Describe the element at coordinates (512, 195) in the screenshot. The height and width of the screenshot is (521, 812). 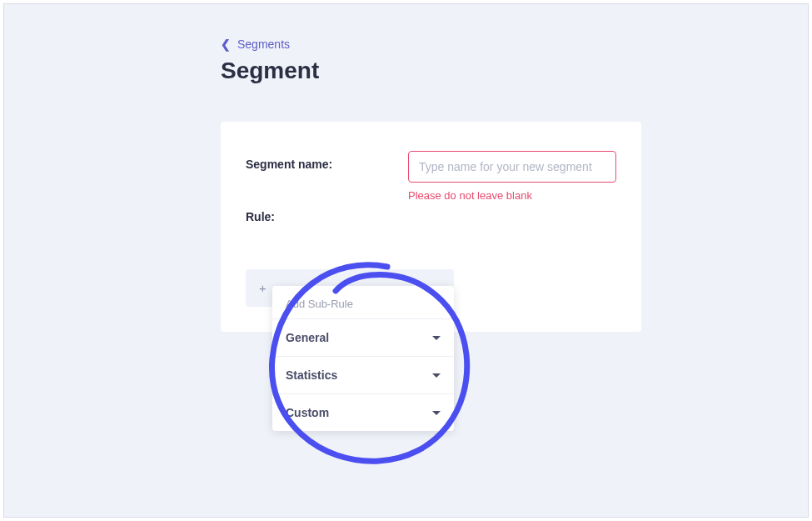
I see `segment-name-error: Please do not leave blank` at that location.